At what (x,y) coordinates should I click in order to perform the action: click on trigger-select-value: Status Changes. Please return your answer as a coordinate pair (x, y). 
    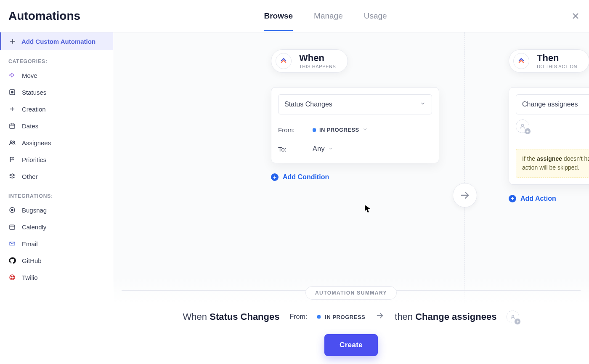
    Looking at the image, I should click on (308, 104).